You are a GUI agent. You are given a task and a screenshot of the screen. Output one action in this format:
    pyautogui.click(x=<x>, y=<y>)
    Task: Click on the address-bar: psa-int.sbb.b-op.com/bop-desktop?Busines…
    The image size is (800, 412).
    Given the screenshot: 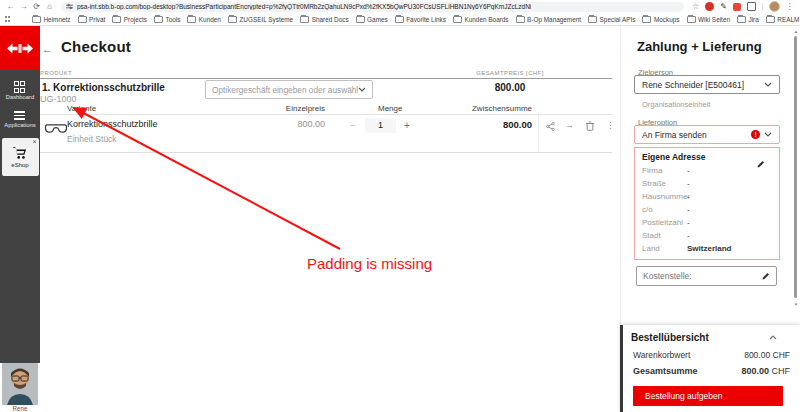 What is the action you would take?
    pyautogui.click(x=372, y=7)
    